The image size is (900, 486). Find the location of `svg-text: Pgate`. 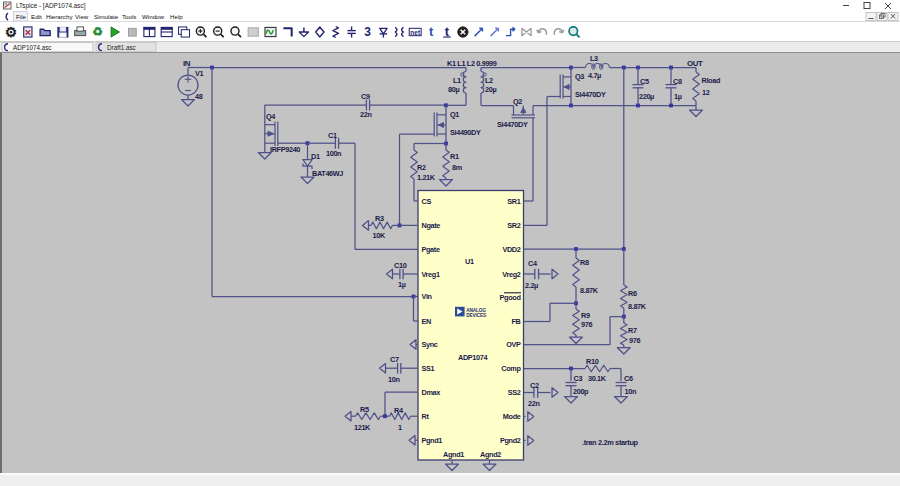

svg-text: Pgate is located at coordinates (431, 250).